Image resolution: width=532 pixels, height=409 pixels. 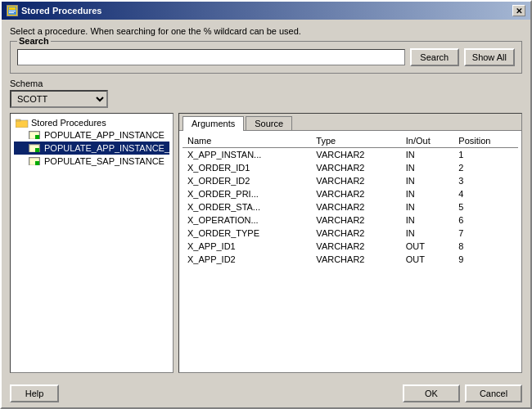 What do you see at coordinates (34, 41) in the screenshot?
I see `search-legend: Search` at bounding box center [34, 41].